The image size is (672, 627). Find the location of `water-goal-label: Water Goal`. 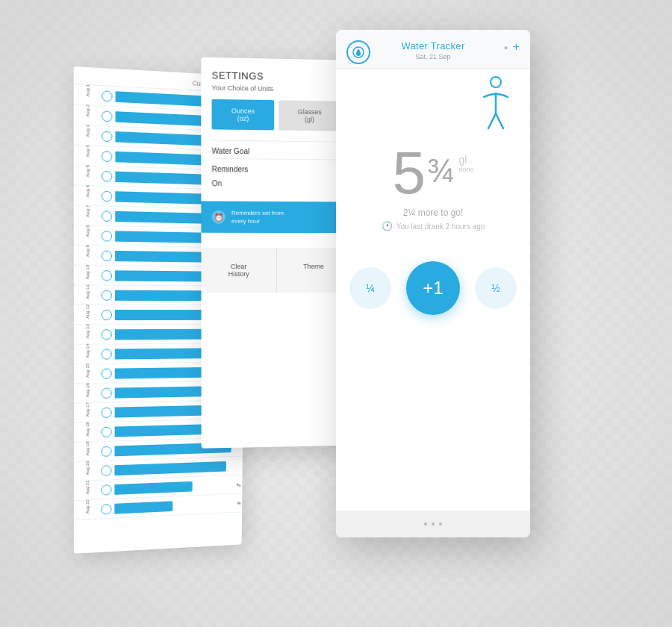

water-goal-label: Water Goal is located at coordinates (276, 149).